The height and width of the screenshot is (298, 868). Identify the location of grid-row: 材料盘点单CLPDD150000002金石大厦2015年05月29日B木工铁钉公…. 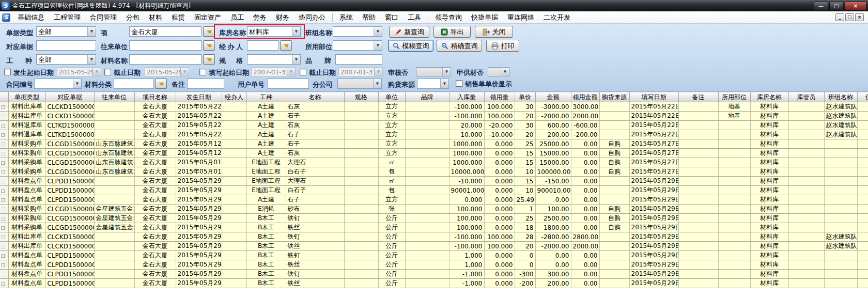
(434, 256).